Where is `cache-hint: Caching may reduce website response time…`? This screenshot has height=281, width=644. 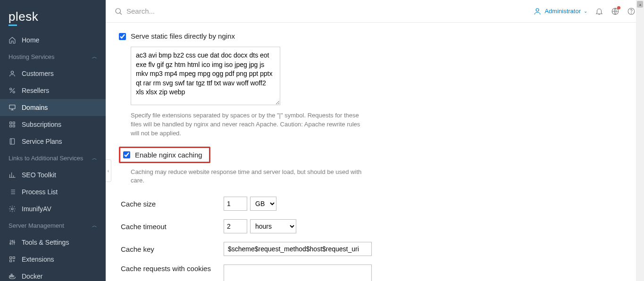 cache-hint: Caching may reduce website response time… is located at coordinates (249, 177).